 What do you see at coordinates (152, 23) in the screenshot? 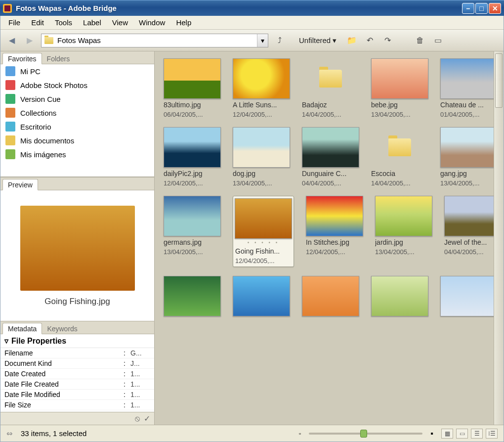
I see `menu-window: Window` at bounding box center [152, 23].